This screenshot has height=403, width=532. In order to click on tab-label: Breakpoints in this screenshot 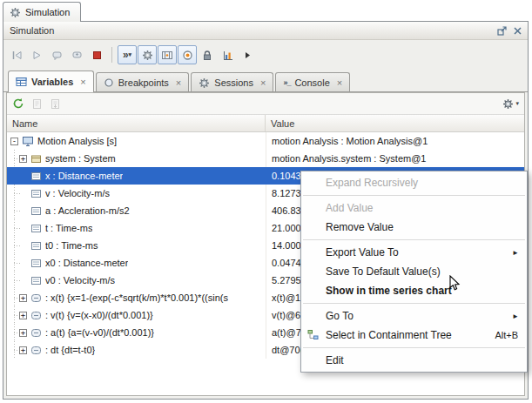, I will do `click(144, 83)`.